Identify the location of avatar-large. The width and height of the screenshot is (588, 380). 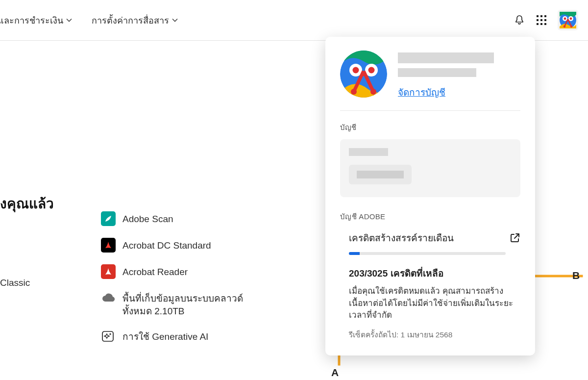
(364, 74).